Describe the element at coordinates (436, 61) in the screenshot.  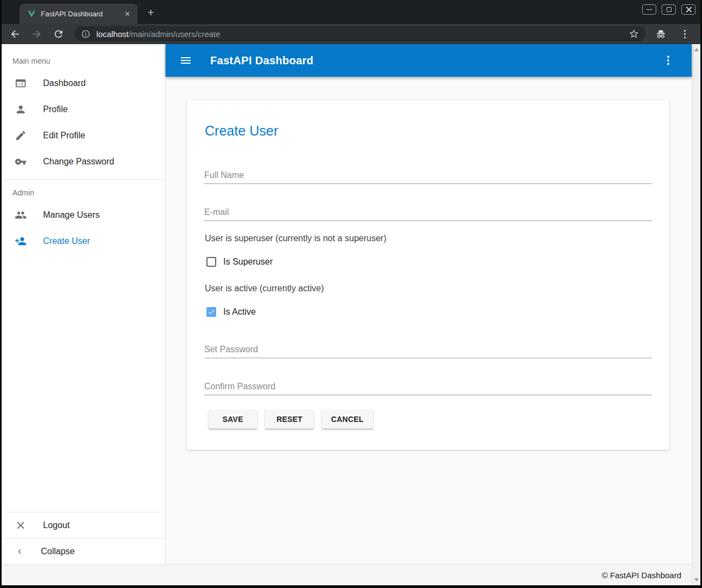
I see `appbar-title: FastAPI Dashboard` at that location.